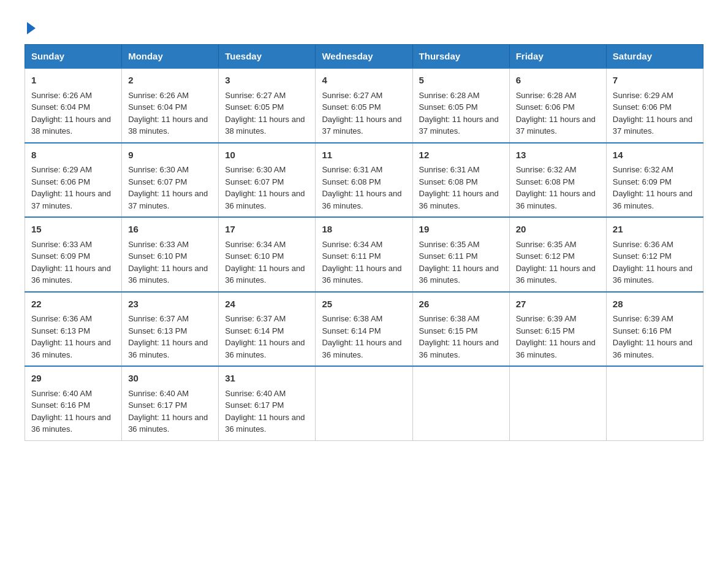 The image size is (728, 563). I want to click on day-number: 25, so click(364, 304).